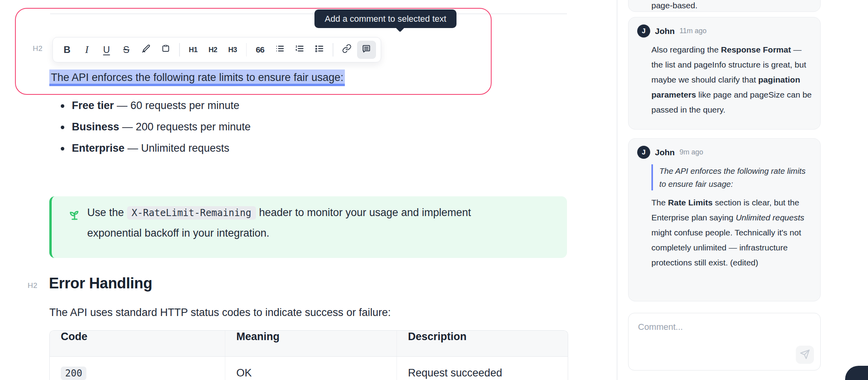 The image size is (868, 380). I want to click on cell-description: Request succeeded, so click(482, 368).